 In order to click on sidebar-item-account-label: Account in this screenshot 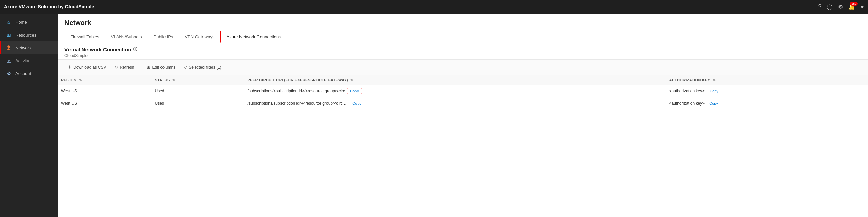, I will do `click(23, 74)`.